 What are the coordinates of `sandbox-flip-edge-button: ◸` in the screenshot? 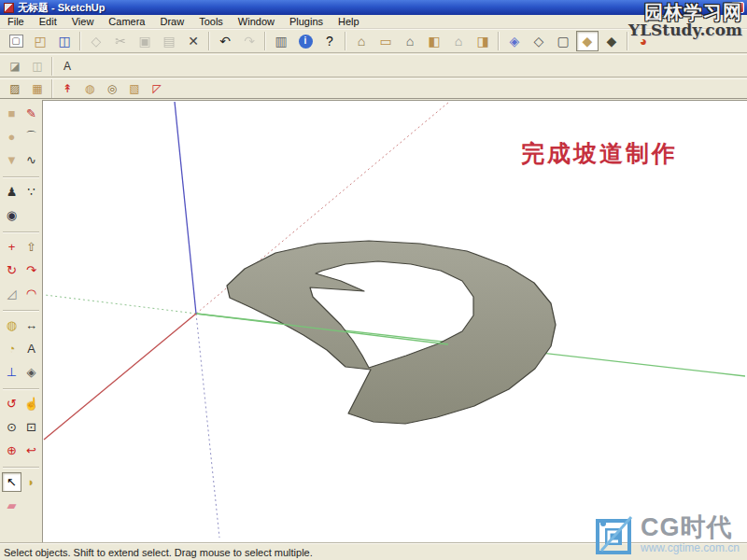 It's located at (157, 90).